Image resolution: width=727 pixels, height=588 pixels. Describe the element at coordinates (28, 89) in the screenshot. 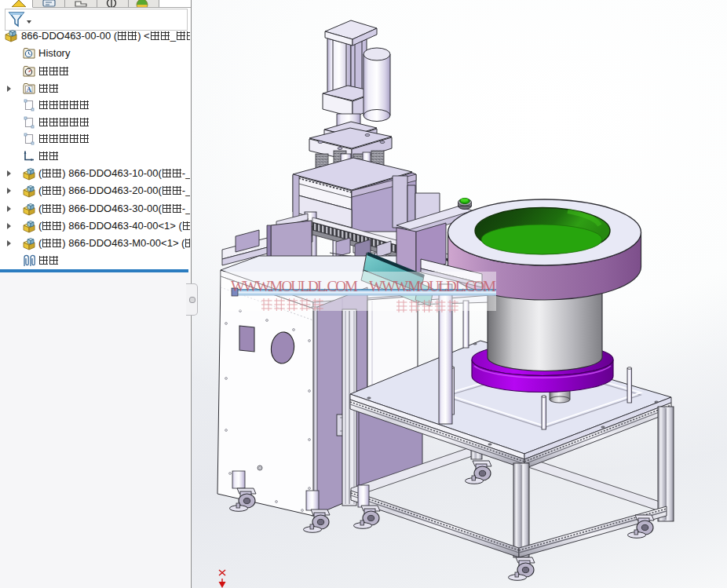

I see `svg-text: A` at that location.